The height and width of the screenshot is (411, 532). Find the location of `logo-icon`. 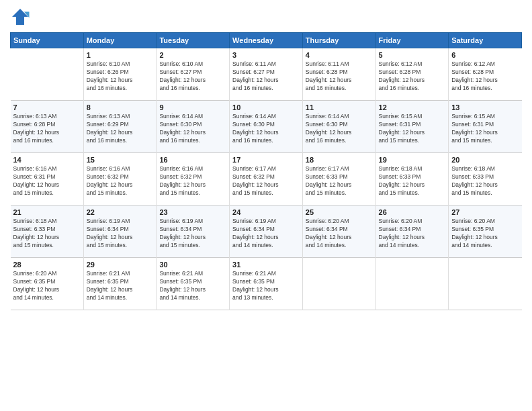

logo-icon is located at coordinates (20, 17).